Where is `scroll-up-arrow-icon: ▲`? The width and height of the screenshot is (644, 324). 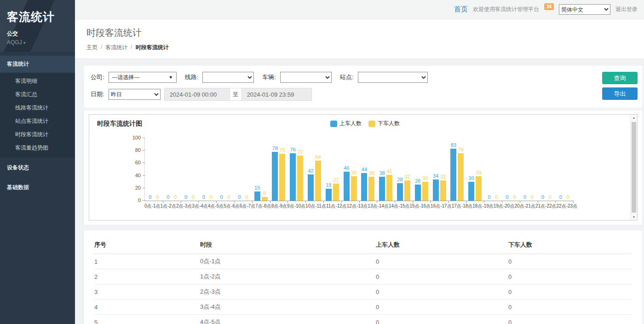 scroll-up-arrow-icon: ▲ is located at coordinates (634, 118).